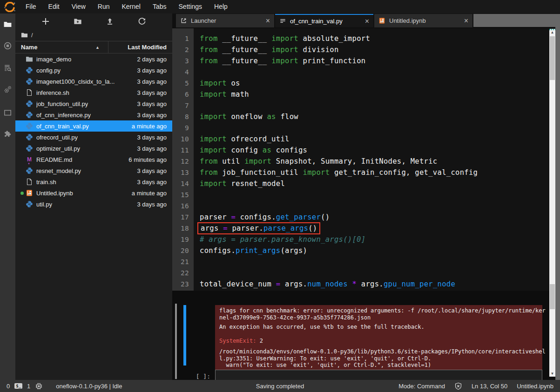  Describe the element at coordinates (94, 182) in the screenshot. I see `file-row: train.sh3 days ago` at that location.